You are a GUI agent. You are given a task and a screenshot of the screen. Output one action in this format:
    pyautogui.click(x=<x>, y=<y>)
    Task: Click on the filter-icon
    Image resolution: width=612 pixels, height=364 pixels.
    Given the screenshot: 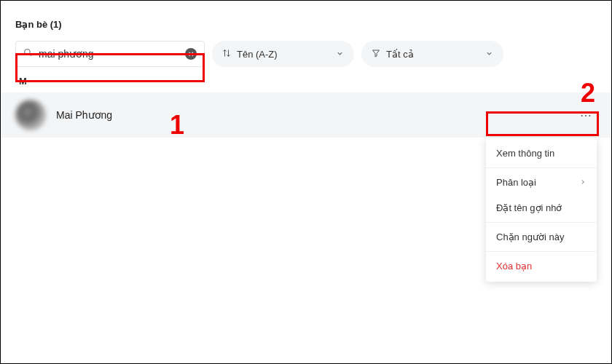 What is the action you would take?
    pyautogui.click(x=376, y=54)
    